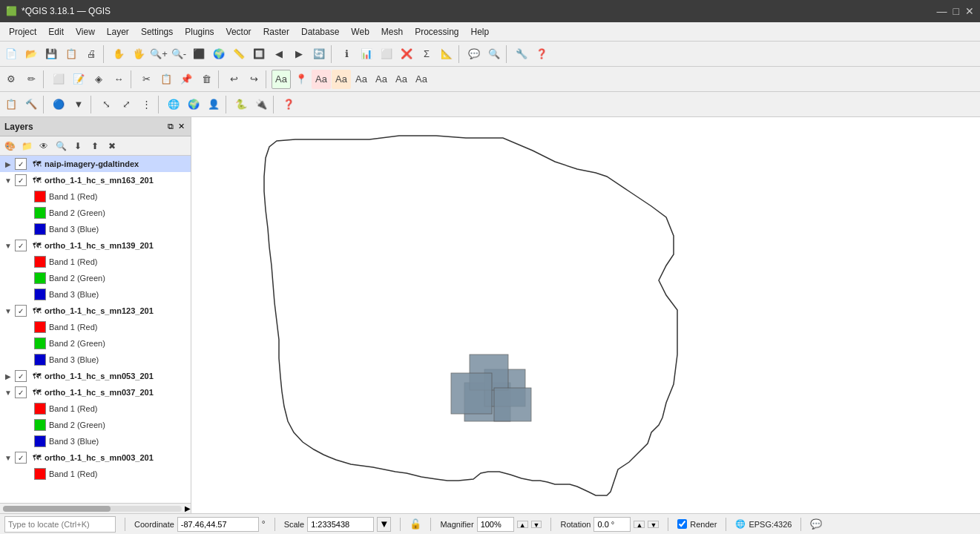 Image resolution: width=980 pixels, height=534 pixels. What do you see at coordinates (392, 32) in the screenshot?
I see `menubar-item-mesh: Mesh` at bounding box center [392, 32].